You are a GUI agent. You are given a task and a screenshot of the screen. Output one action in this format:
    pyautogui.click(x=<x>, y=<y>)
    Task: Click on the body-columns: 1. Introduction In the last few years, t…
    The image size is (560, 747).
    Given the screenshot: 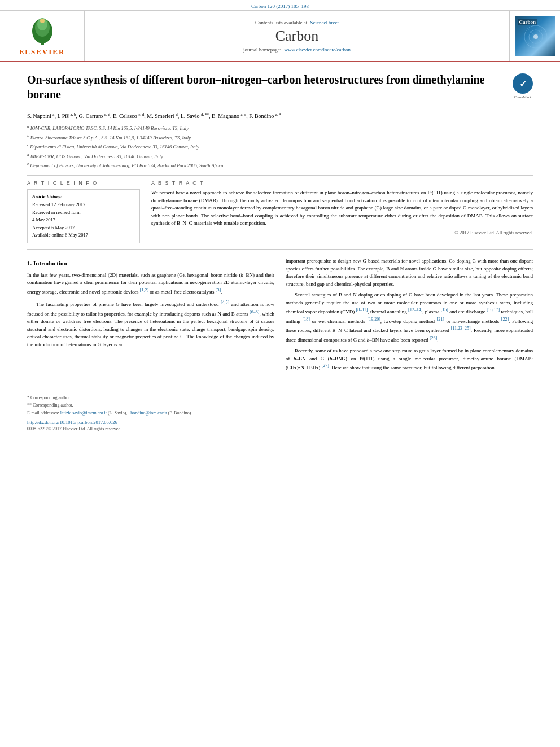 What is the action you would take?
    pyautogui.click(x=280, y=316)
    